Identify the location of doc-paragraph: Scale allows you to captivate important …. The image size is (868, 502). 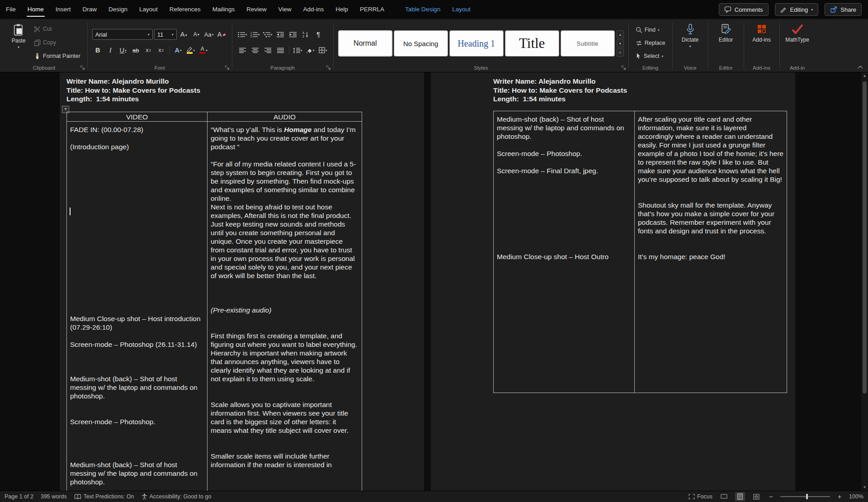
(285, 417).